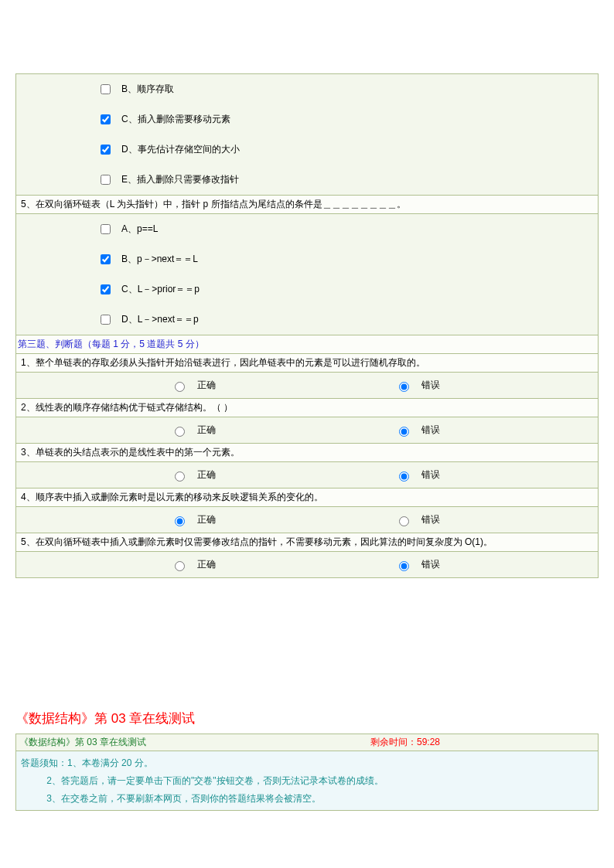 This screenshot has height=868, width=614. Describe the element at coordinates (307, 543) in the screenshot. I see `tf-question-5: 5、在双向循环链表中插入或删除元素时仅需要修改结点的指针，不需要移动元素，因此算…` at that location.